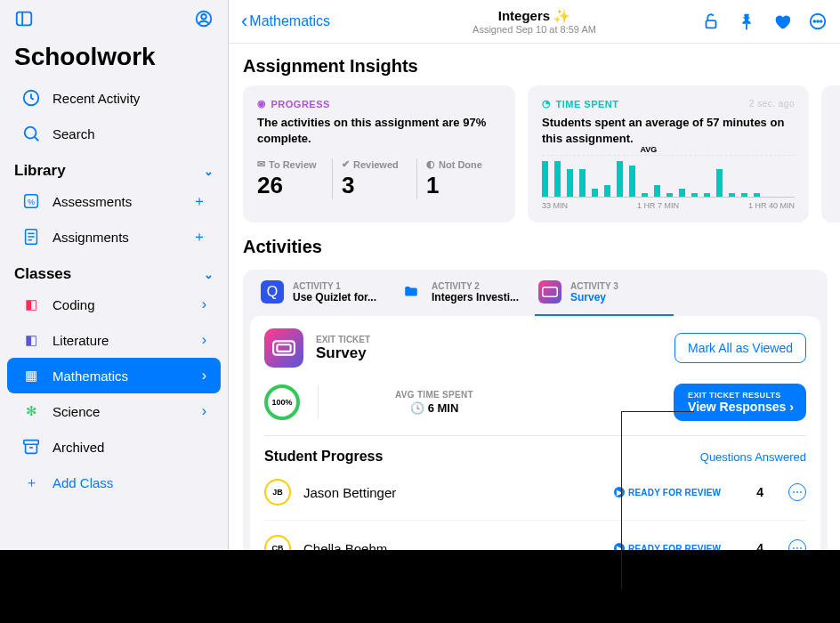  What do you see at coordinates (831, 154) in the screenshot?
I see `next-card-peek` at bounding box center [831, 154].